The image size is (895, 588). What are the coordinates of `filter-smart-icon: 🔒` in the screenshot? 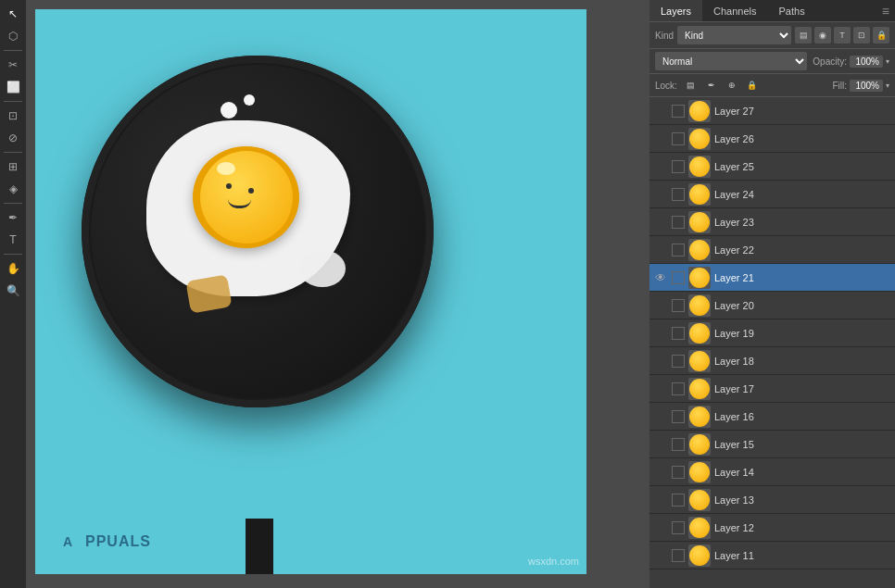 It's located at (881, 35).